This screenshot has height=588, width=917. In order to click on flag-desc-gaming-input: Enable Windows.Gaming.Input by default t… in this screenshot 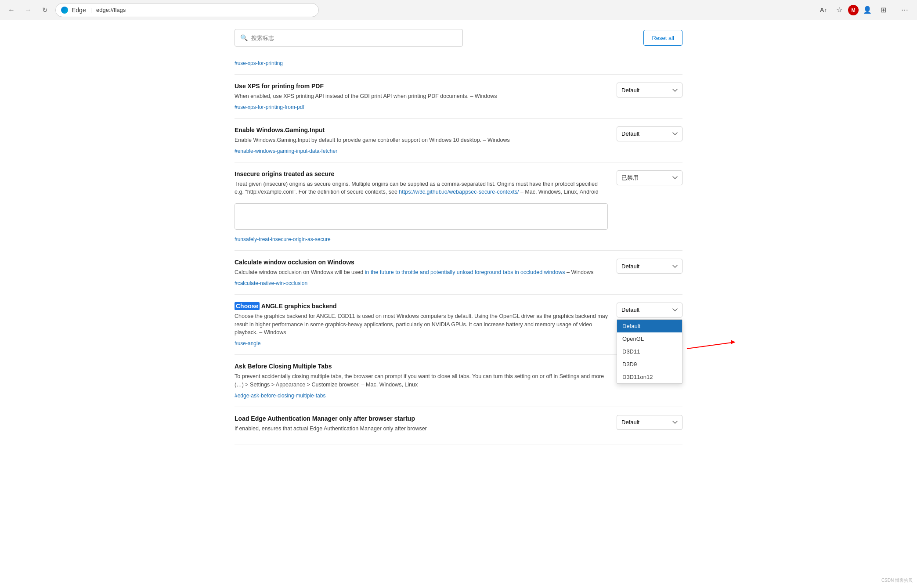, I will do `click(421, 141)`.